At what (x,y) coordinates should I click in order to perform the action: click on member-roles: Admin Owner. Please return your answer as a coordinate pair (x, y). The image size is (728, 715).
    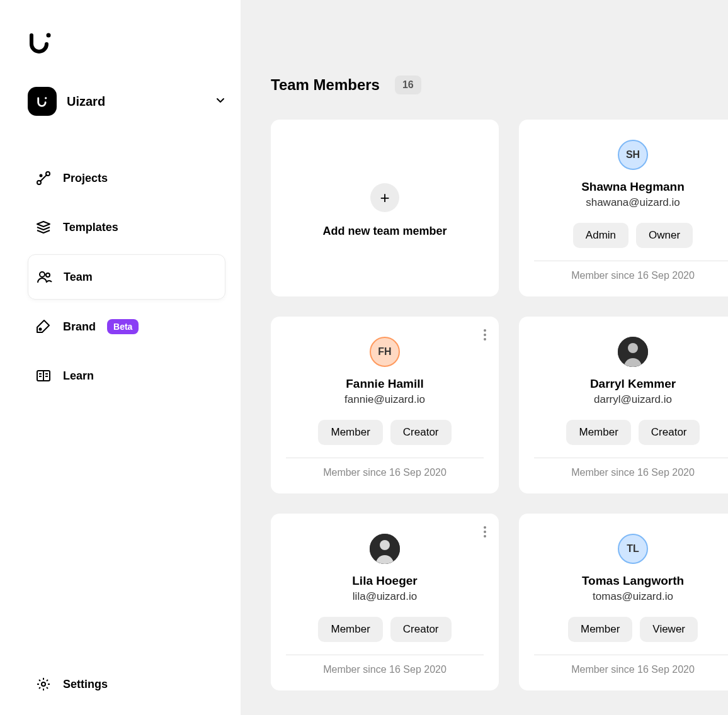
    Looking at the image, I should click on (633, 235).